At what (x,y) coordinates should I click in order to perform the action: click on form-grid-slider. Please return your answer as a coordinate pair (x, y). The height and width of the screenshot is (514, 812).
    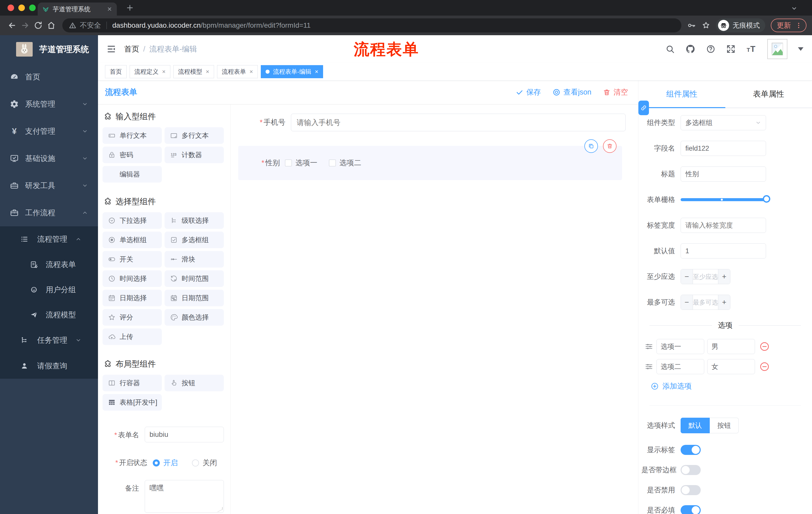
    Looking at the image, I should click on (723, 200).